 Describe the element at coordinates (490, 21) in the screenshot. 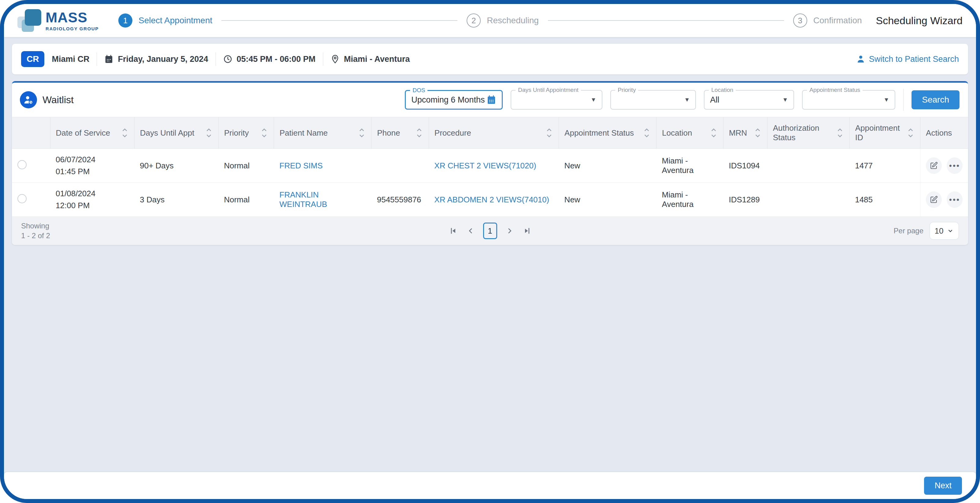

I see `top-bar: MASS RADIOLOGY GROUP 1 Select Appointmen…` at that location.